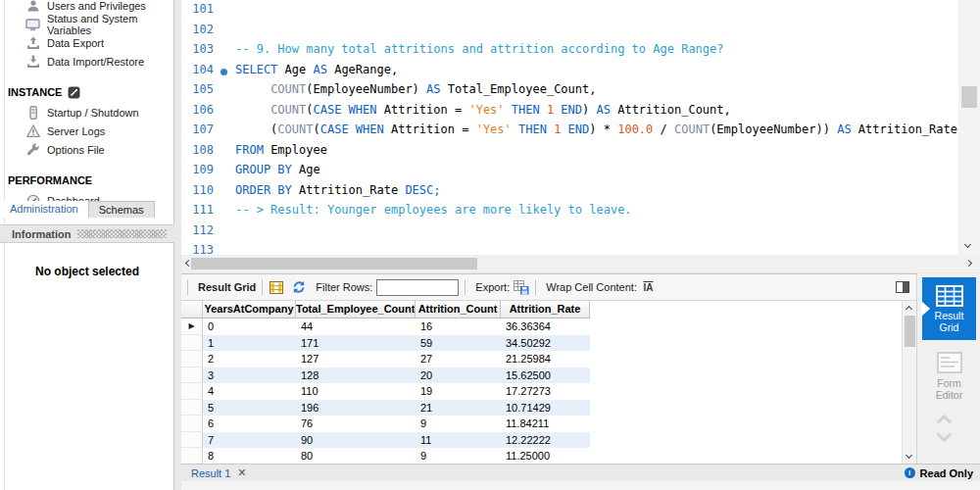  What do you see at coordinates (969, 97) in the screenshot?
I see `editor-vscroll-thumb` at bounding box center [969, 97].